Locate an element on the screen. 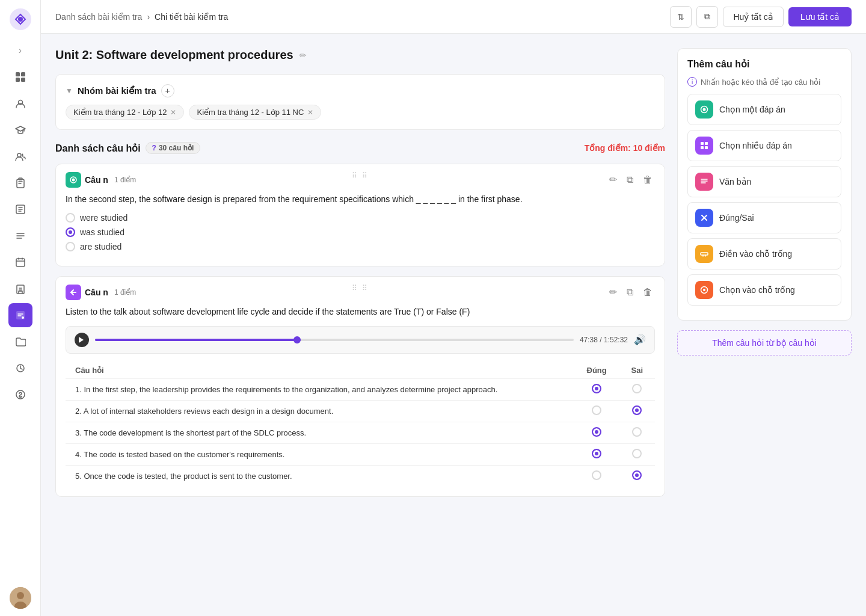 This screenshot has width=866, height=616. type-van-ban: Văn bản is located at coordinates (764, 182).